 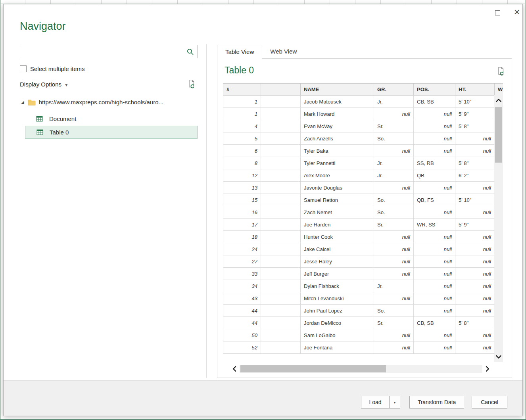 I want to click on table-row: 15Samuel RettonSo.QB, FS5' 10", so click(x=363, y=200).